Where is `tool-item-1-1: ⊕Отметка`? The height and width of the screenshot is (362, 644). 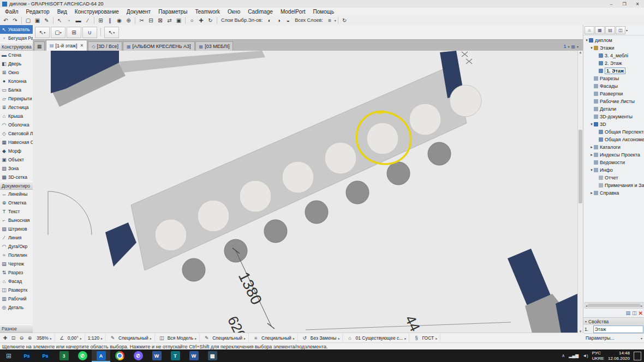 tool-item-1-1: ⊕Отметка is located at coordinates (16, 203).